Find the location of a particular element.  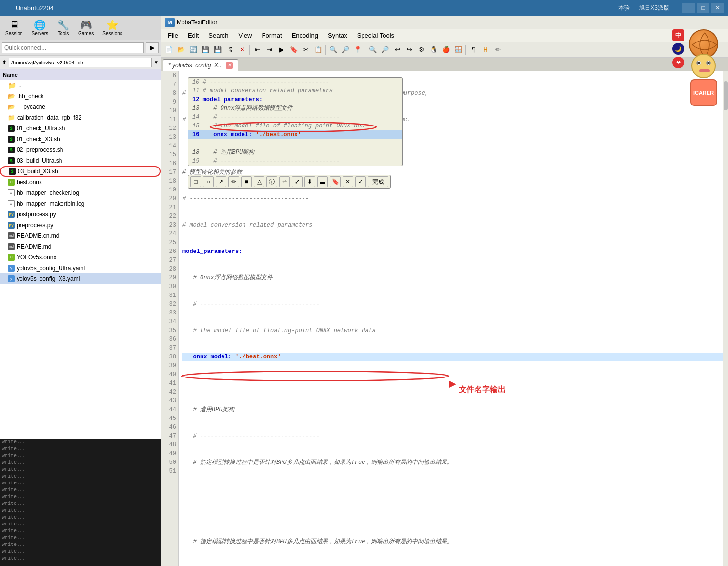

ann-arrow-button: ↗ is located at coordinates (221, 182).